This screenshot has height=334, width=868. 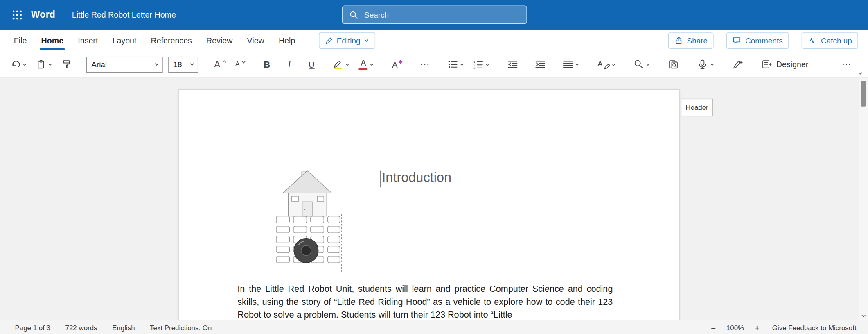 I want to click on app-launcher-button, so click(x=17, y=15).